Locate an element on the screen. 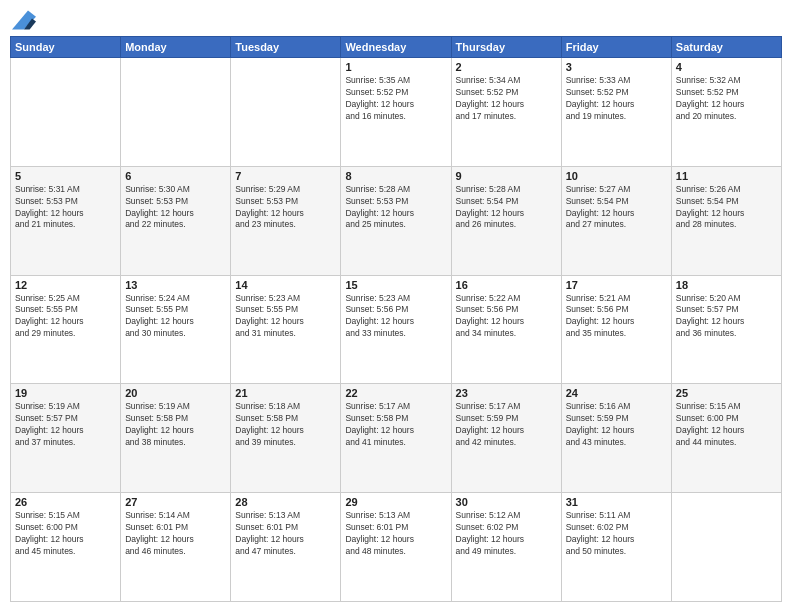 This screenshot has width=792, height=612. day-info: Sunrise: 5:25 AM Sunset: 5:55 PM Dayligh… is located at coordinates (66, 317).